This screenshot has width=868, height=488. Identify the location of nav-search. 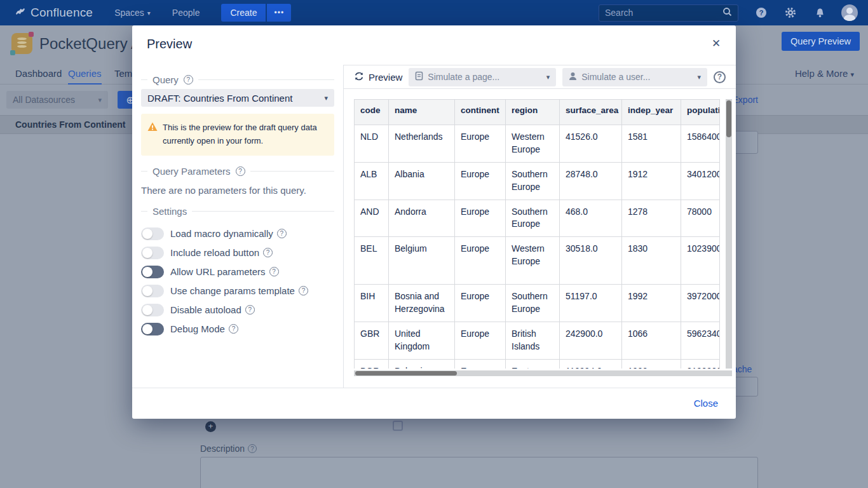
(668, 13).